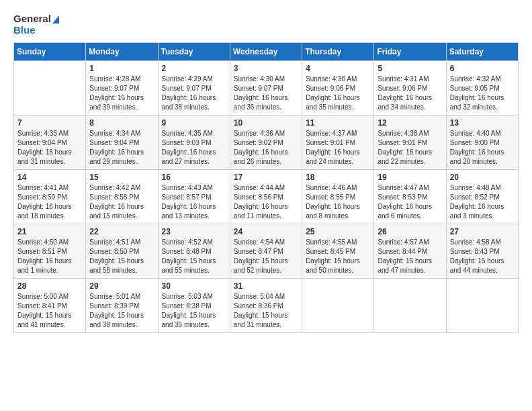  I want to click on day-number: 30, so click(194, 286).